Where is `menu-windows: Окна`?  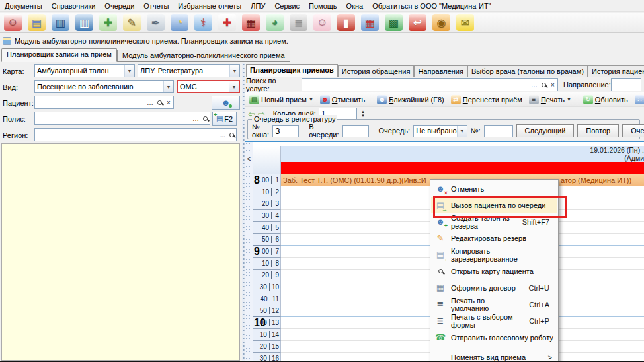 menu-windows: Окна is located at coordinates (355, 6).